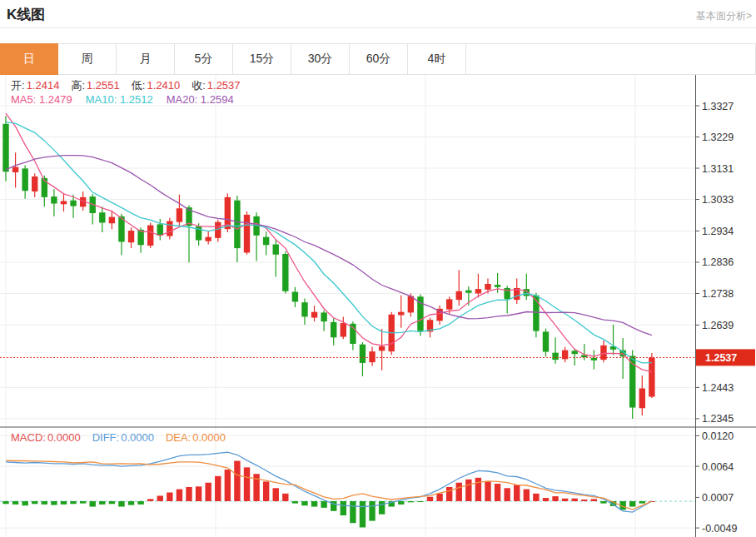 Image resolution: width=756 pixels, height=537 pixels. I want to click on price-tick-4: 1.2934, so click(718, 231).